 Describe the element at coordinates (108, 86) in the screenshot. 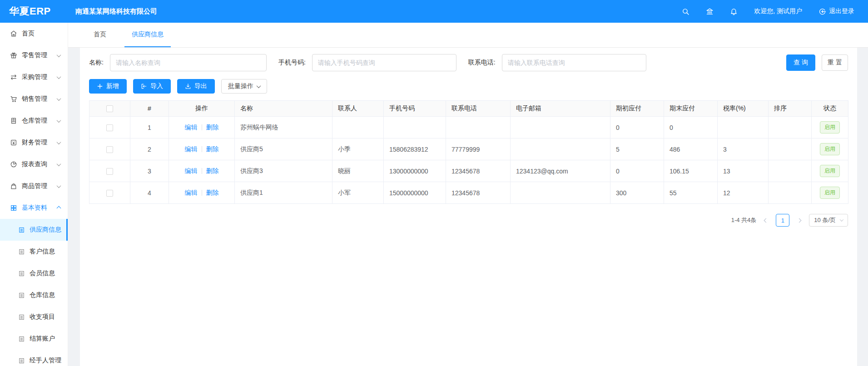

I see `add-button: 新增` at that location.